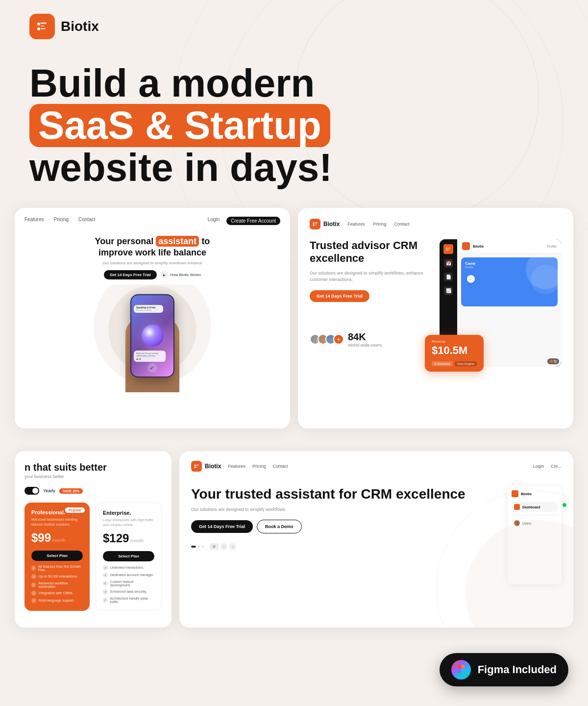 This screenshot has height=706, width=588. I want to click on popular-badge: Popular, so click(75, 510).